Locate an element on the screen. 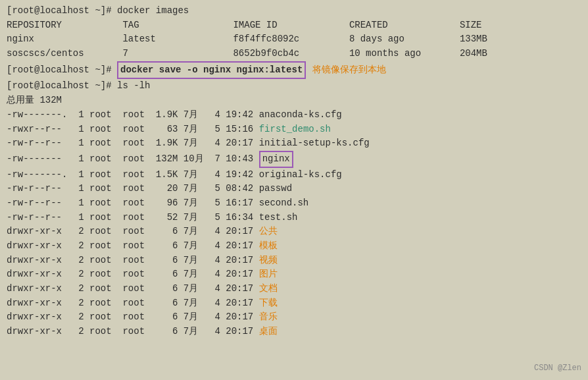  dir-name: 图片 is located at coordinates (268, 275).